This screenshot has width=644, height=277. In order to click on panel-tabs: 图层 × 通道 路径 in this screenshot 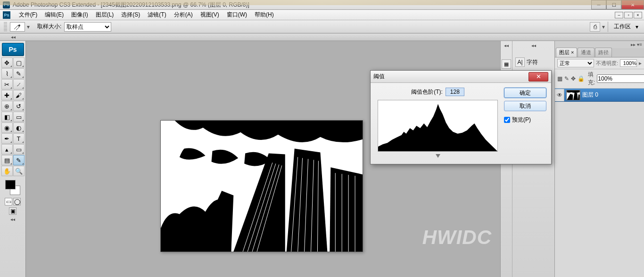, I will do `click(600, 53)`.